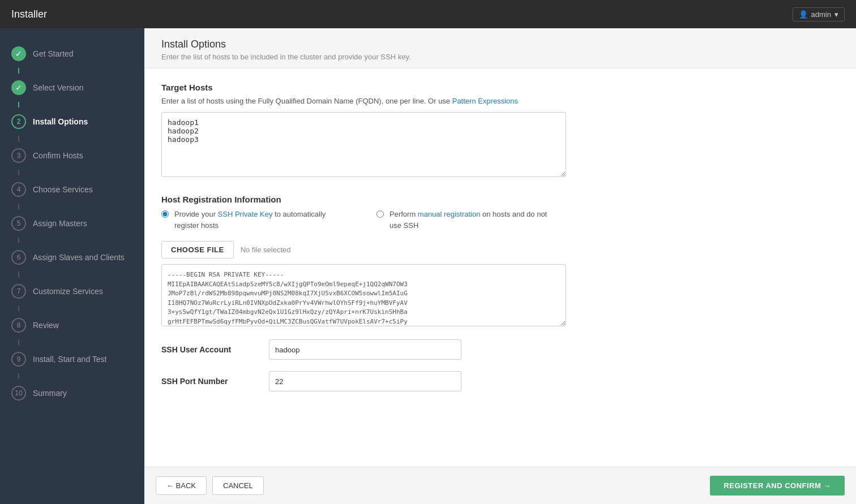  What do you see at coordinates (72, 88) in the screenshot?
I see `sidebar-item-select-version: ✓ Select Version` at bounding box center [72, 88].